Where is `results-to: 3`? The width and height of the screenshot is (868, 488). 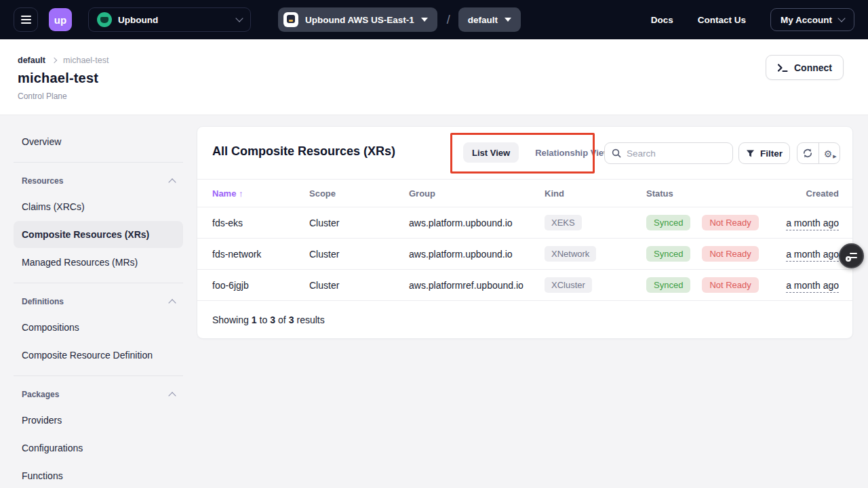 results-to: 3 is located at coordinates (273, 320).